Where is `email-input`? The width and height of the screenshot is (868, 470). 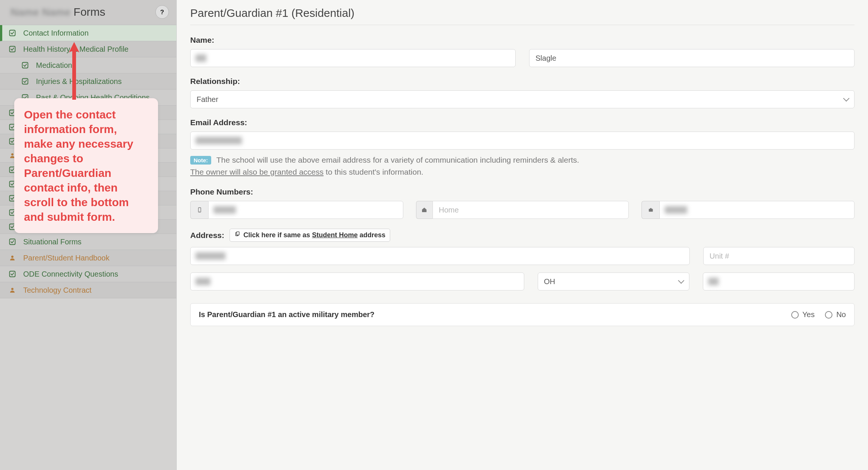
email-input is located at coordinates (522, 141).